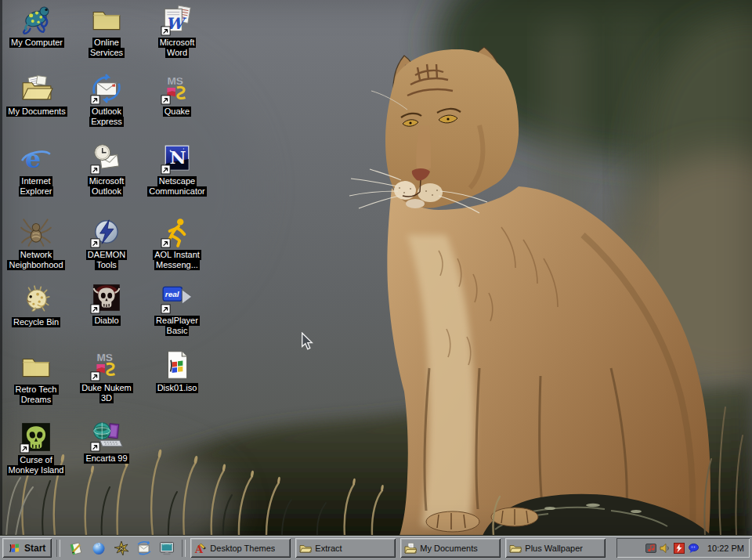 The height and width of the screenshot is (560, 752). Describe the element at coordinates (683, 548) in the screenshot. I see `system-tray: 10:22 PM` at that location.